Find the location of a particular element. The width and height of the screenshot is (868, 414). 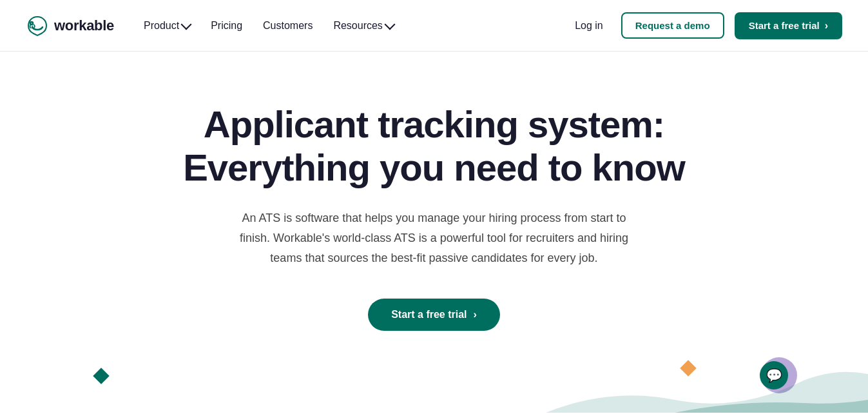

nav-item-product: Product is located at coordinates (167, 26).